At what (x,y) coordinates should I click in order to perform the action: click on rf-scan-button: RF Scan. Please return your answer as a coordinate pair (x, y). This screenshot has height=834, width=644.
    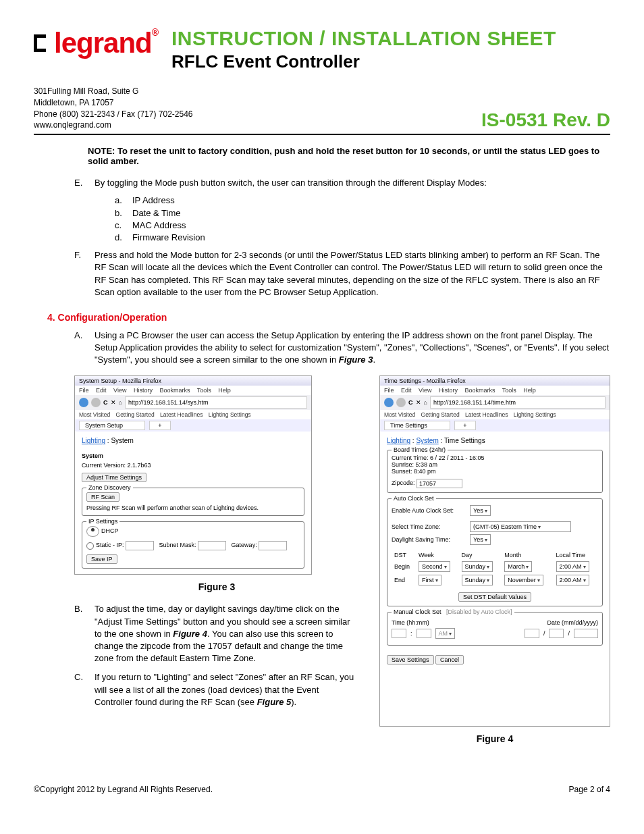
    Looking at the image, I should click on (103, 497).